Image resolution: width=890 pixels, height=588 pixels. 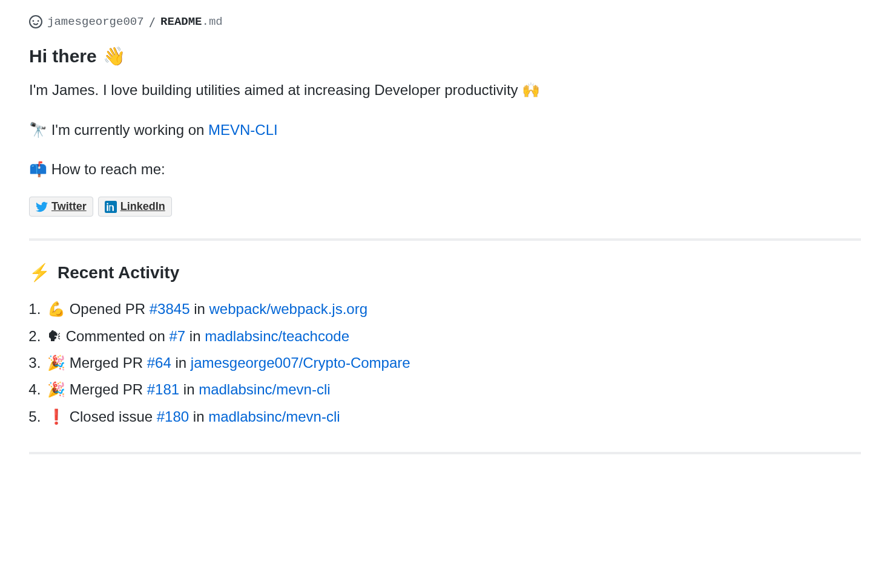 What do you see at coordinates (63, 56) in the screenshot?
I see `title-text: Hi there` at bounding box center [63, 56].